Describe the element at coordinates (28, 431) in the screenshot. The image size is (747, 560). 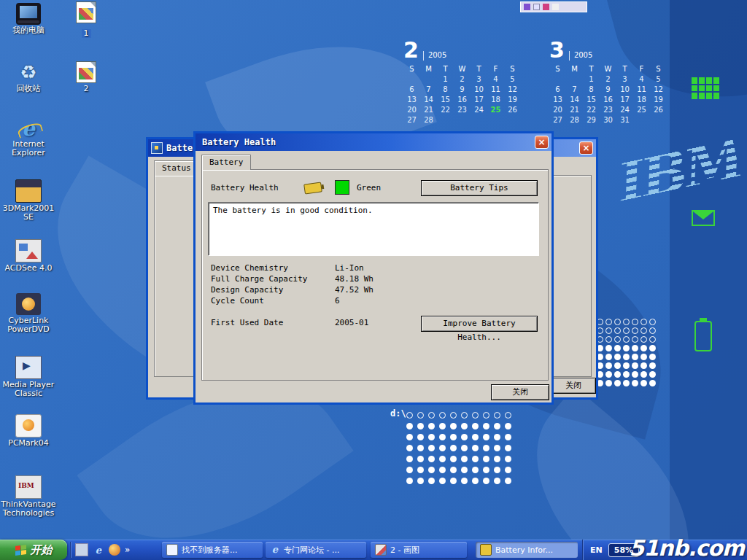
I see `desktop-icon-pcmark04: PCMark04` at that location.